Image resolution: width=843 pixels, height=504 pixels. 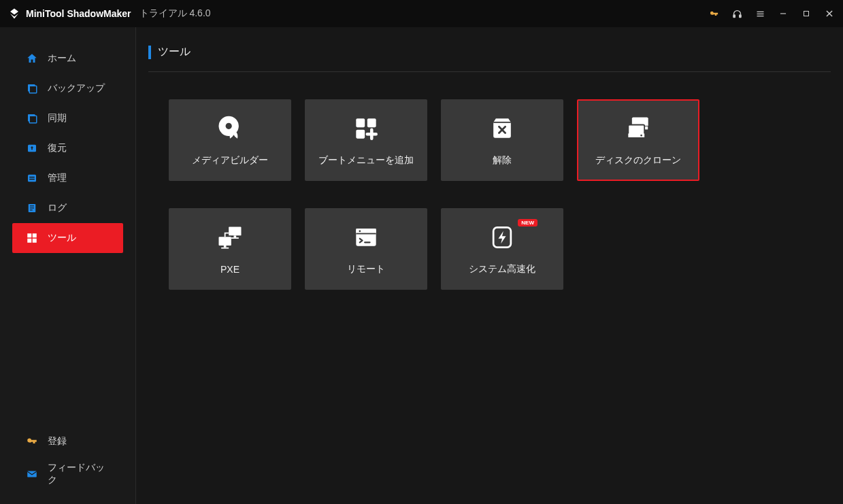 What do you see at coordinates (68, 178) in the screenshot?
I see `sidebar-item-manage: 管理` at bounding box center [68, 178].